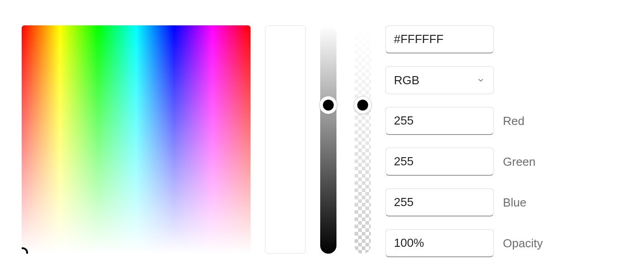 The image size is (644, 279). What do you see at coordinates (346, 140) in the screenshot?
I see `slider-group` at bounding box center [346, 140].